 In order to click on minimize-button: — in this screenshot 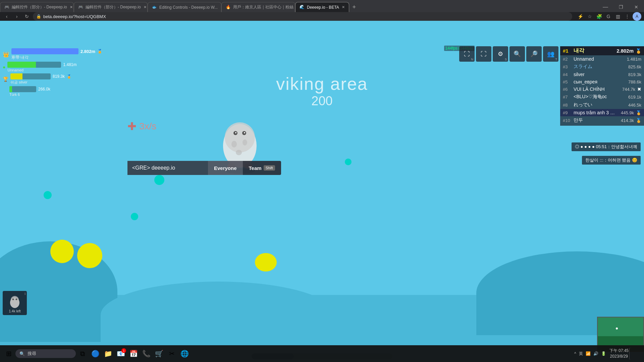, I will do `click(605, 7)`.